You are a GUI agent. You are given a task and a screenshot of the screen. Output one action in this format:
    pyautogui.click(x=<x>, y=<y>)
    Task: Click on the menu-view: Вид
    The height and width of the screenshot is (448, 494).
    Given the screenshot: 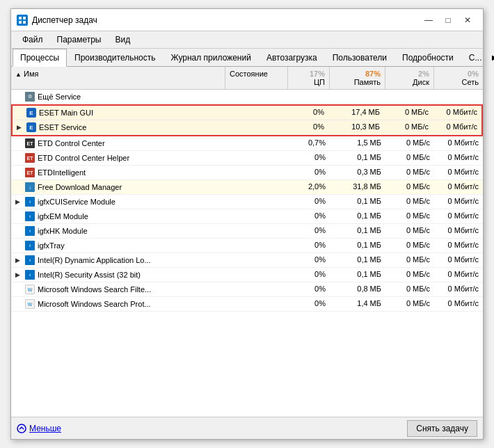 What is the action you would take?
    pyautogui.click(x=122, y=40)
    